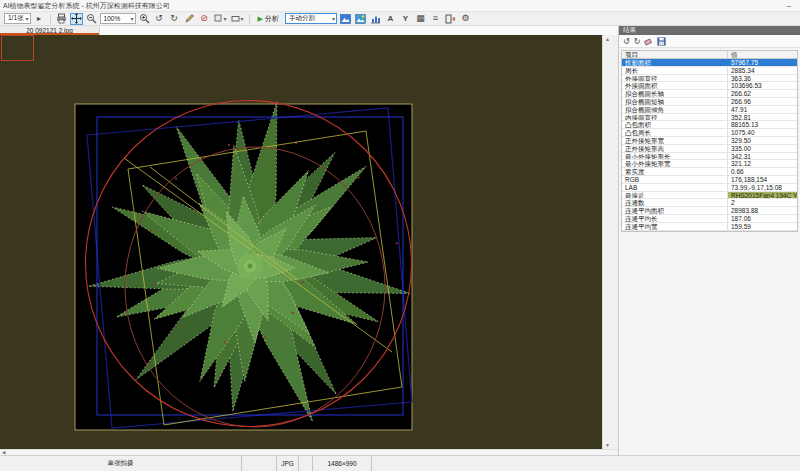  I want to click on vertical-scrollbar: ▲ ▼, so click(607, 242).